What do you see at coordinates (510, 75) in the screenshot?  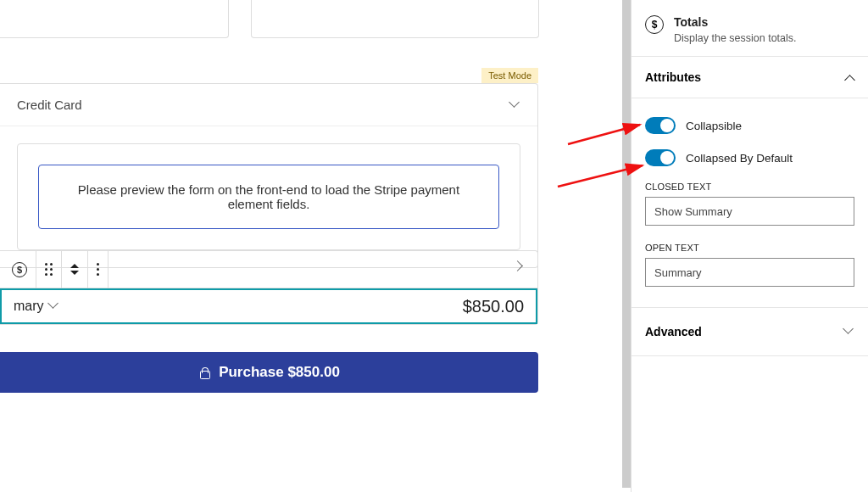 I see `test-mode-badge: Test Mode` at bounding box center [510, 75].